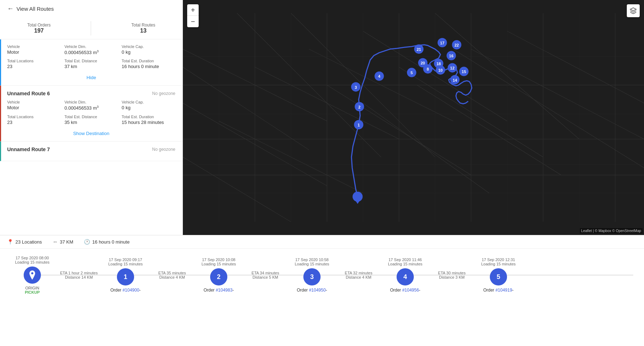 The height and width of the screenshot is (346, 644). What do you see at coordinates (91, 113) in the screenshot?
I see `route6-card: Unnamed Route 6 No geozone Vehicle Motor…` at bounding box center [91, 113].